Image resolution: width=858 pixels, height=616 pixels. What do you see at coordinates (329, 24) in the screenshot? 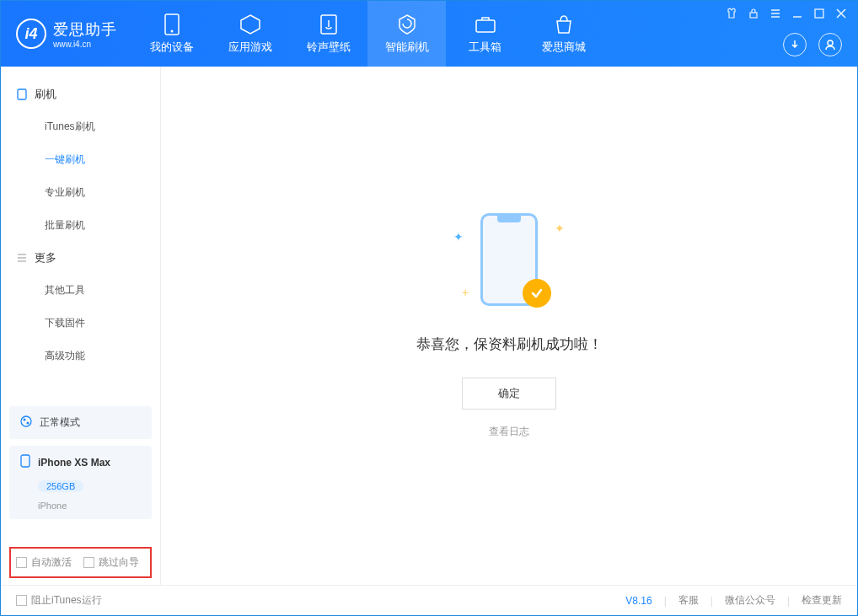
I see `ringtone-icon` at bounding box center [329, 24].